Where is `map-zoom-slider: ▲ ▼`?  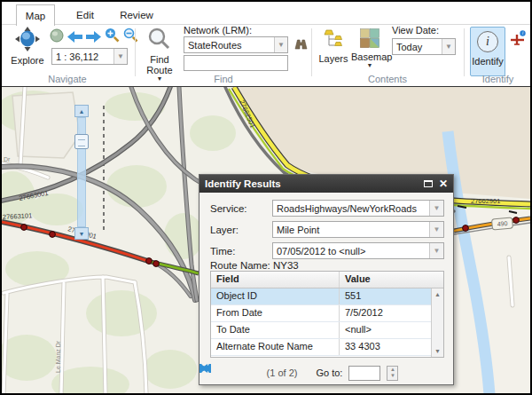 map-zoom-slider: ▲ ▼ is located at coordinates (82, 172).